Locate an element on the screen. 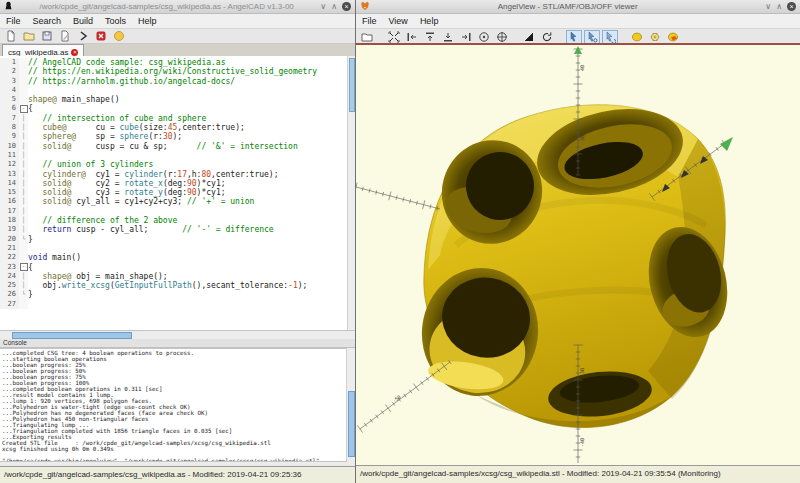 This screenshot has width=800, height=483. line-number: 4 is located at coordinates (10, 90).